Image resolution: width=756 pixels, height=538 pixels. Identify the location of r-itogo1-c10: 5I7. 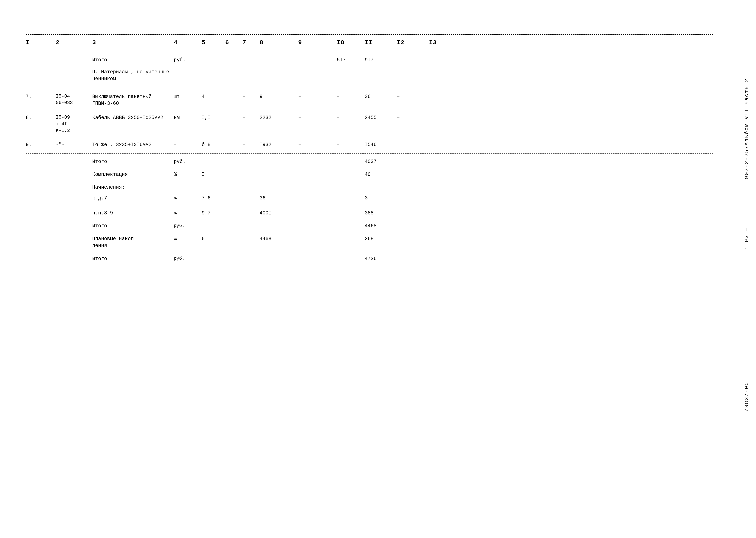
(351, 60).